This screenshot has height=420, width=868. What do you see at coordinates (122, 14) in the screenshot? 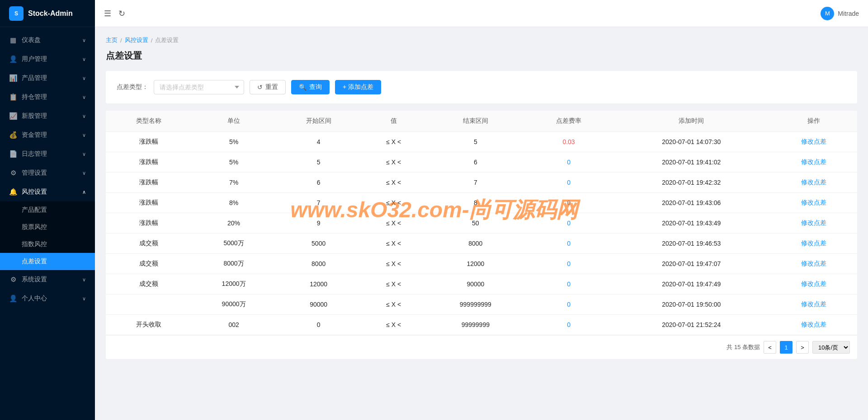
I see `refresh-button: ↻` at bounding box center [122, 14].